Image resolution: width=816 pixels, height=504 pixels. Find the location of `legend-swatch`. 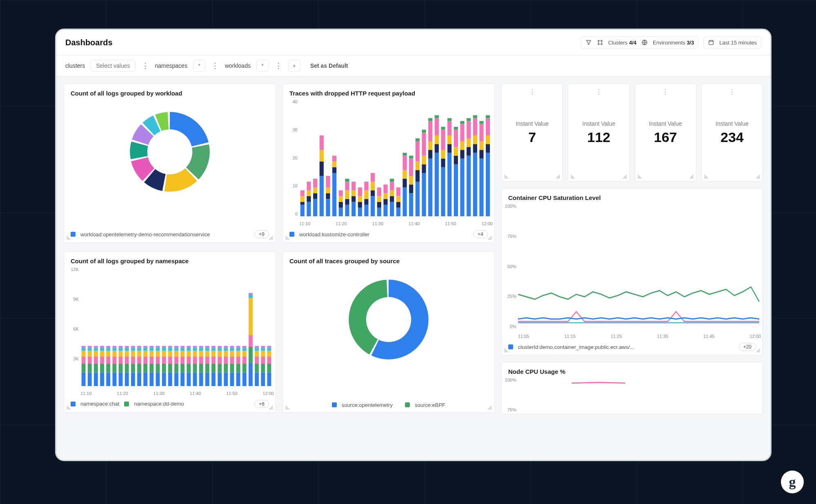

legend-swatch is located at coordinates (407, 405).